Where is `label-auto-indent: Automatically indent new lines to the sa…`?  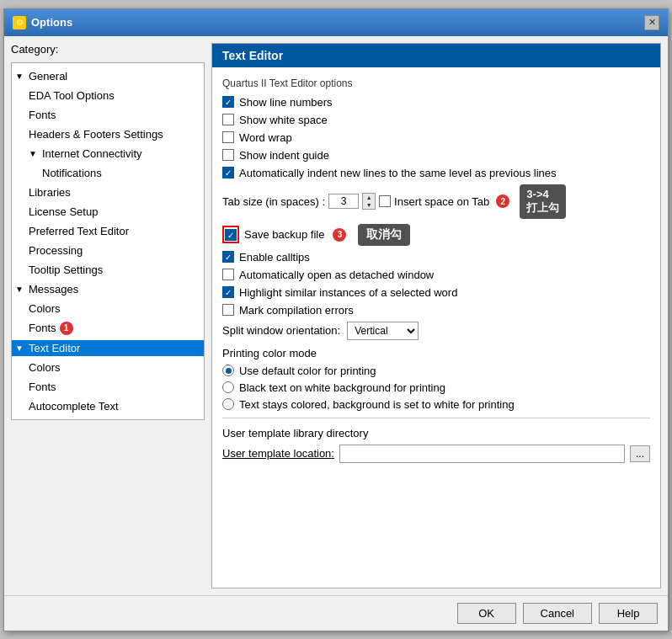 label-auto-indent: Automatically indent new lines to the sa… is located at coordinates (397, 173).